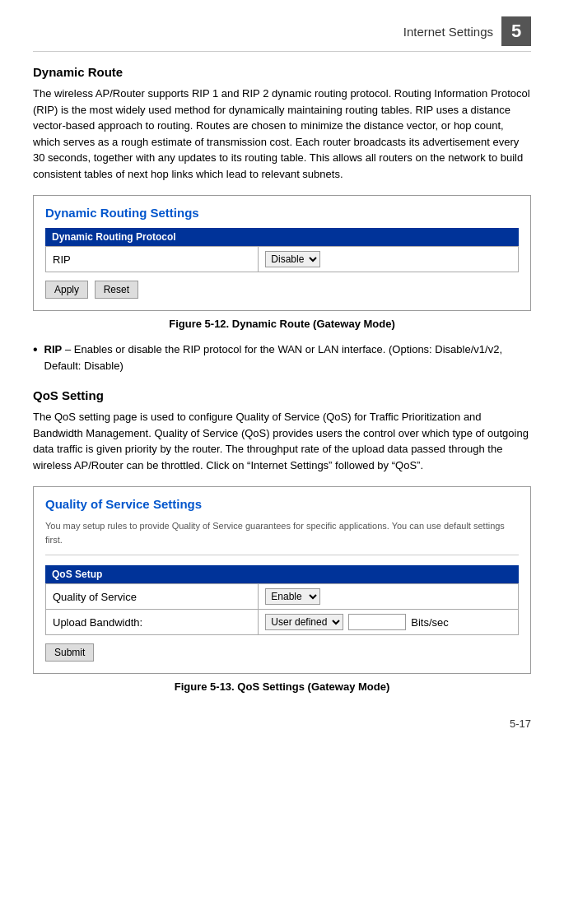 This screenshot has width=564, height=924. What do you see at coordinates (282, 574) in the screenshot?
I see `qos-setup-bar: QoS Setup` at bounding box center [282, 574].